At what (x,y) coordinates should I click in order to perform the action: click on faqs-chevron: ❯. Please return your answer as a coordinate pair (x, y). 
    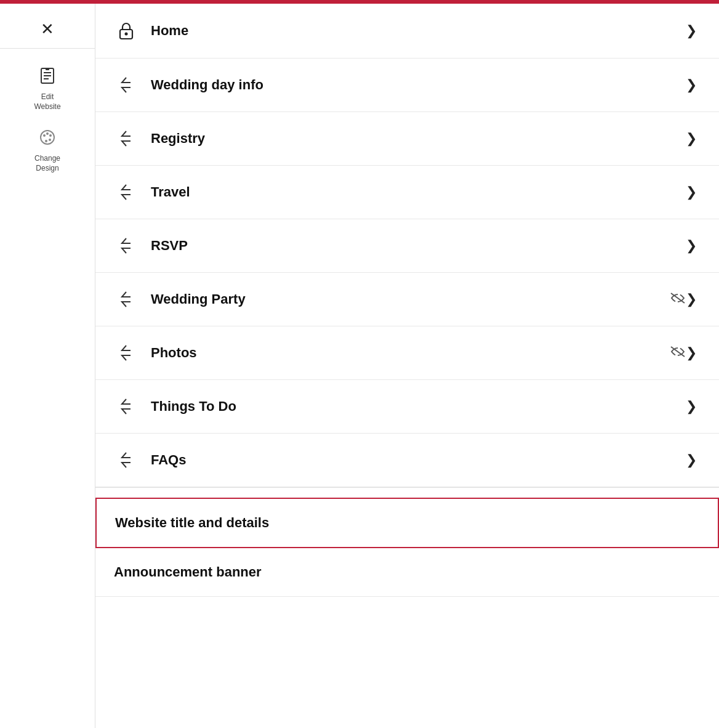
    Looking at the image, I should click on (691, 460).